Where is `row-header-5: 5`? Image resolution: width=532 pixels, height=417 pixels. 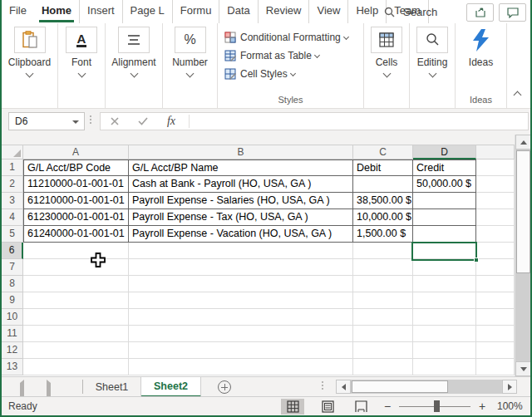 row-header-5: 5 is located at coordinates (12, 234).